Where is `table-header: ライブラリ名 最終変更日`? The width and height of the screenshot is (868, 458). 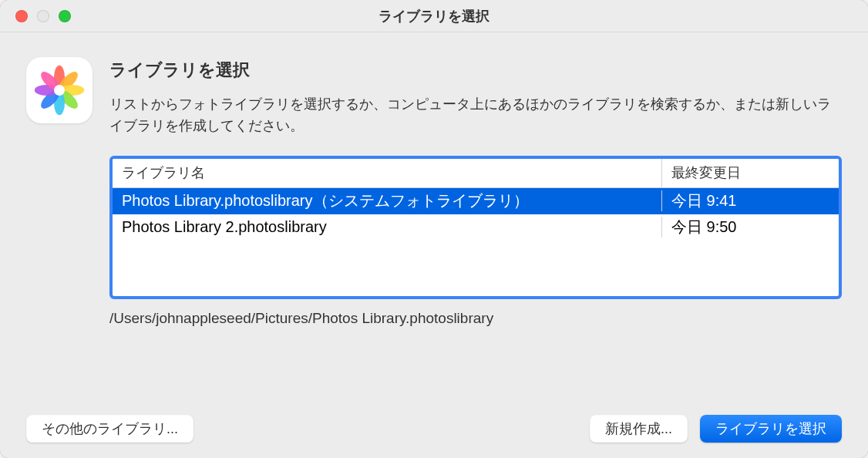 table-header: ライブラリ名 最終変更日 is located at coordinates (476, 173).